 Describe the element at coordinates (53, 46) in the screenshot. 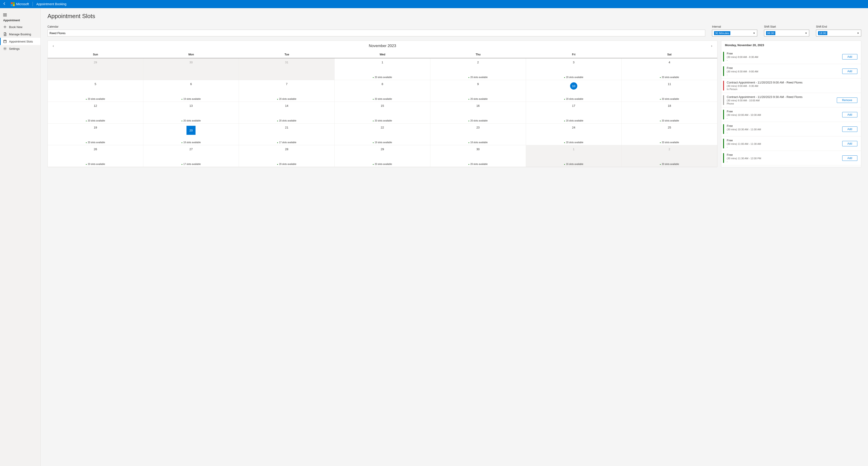

I see `calendar-prev-button: ‹` at that location.